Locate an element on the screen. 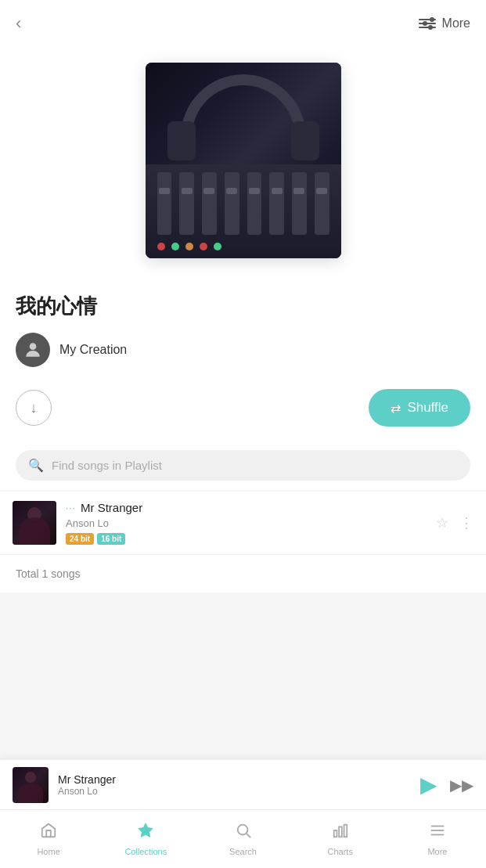 The height and width of the screenshot is (868, 486). playlist-info: 我的心情 My Creation is located at coordinates (243, 326).